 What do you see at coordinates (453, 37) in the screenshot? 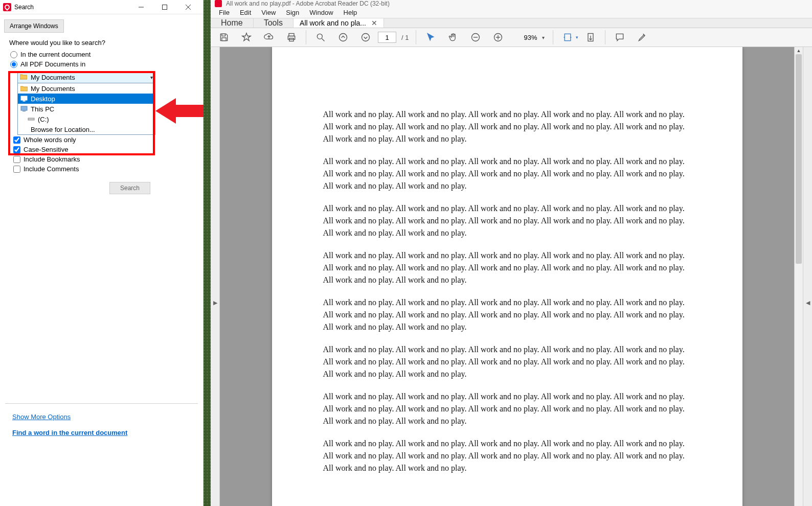
I see `hand-tool-icon` at bounding box center [453, 37].